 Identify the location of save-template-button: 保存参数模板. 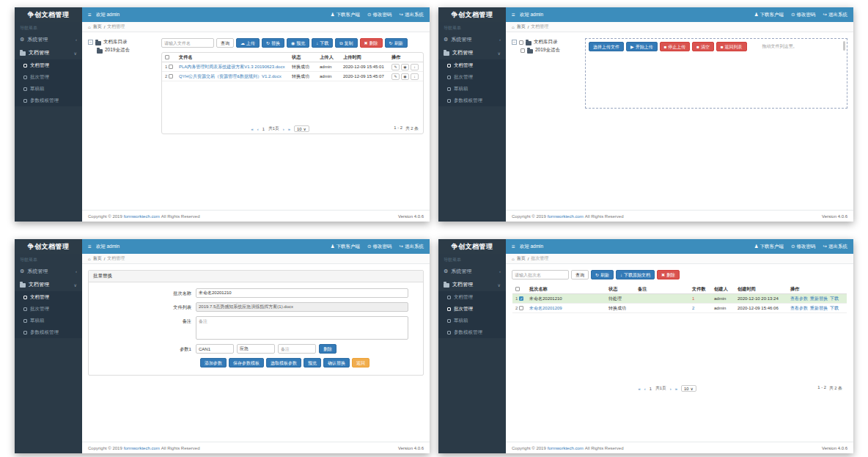
(246, 362).